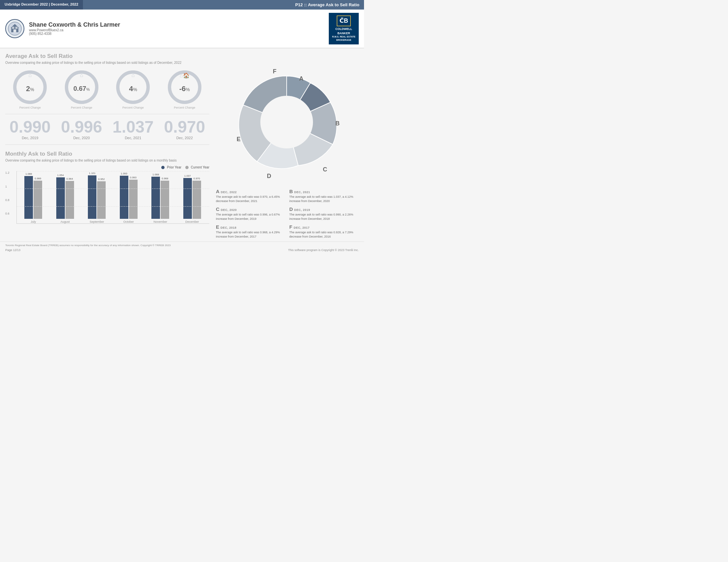 The height and width of the screenshot is (562, 728). Describe the element at coordinates (218, 191) in the screenshot. I see `letter-A: A` at that location.